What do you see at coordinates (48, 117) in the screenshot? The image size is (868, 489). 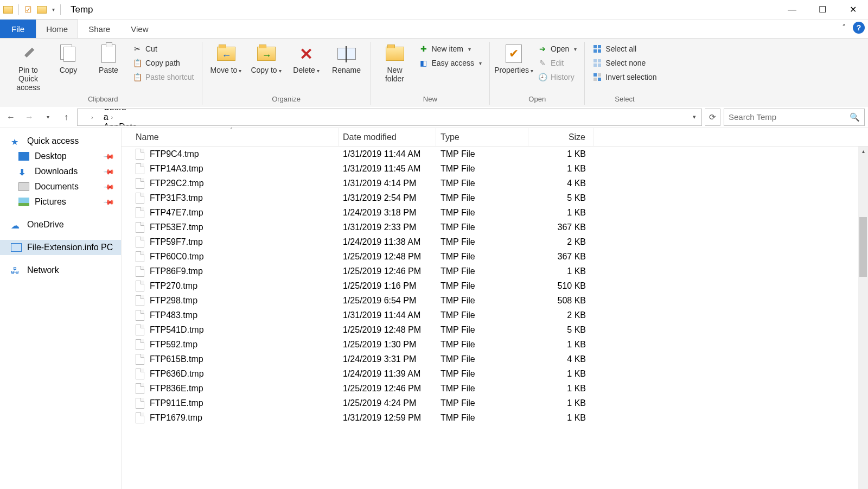 I see `recent-dropdown: ▾` at bounding box center [48, 117].